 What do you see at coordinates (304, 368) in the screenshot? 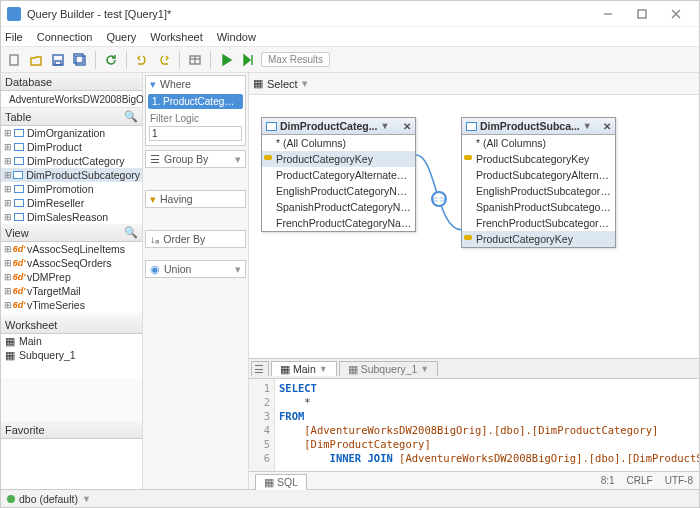
I see `tab-main: ▦Main▼` at bounding box center [304, 368].